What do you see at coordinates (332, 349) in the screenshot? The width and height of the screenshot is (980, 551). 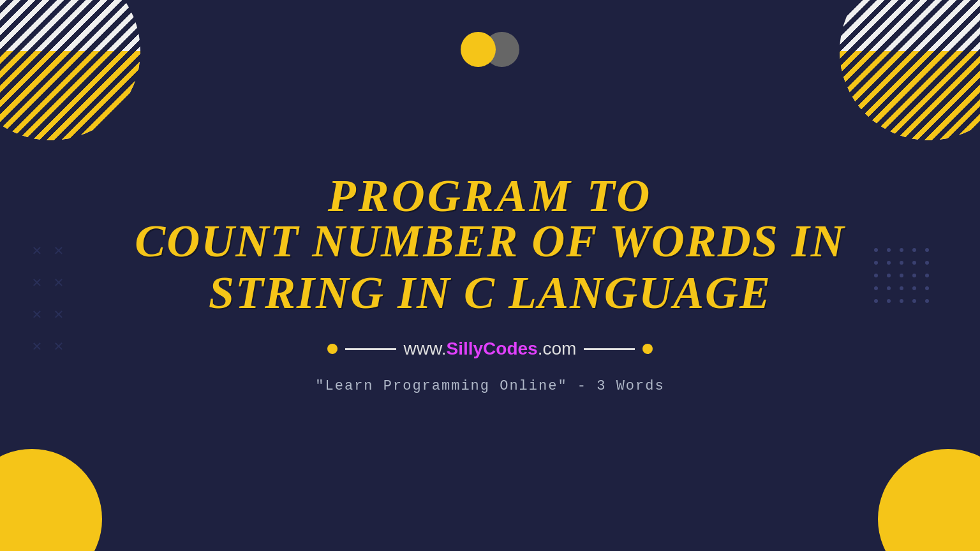 I see `url-dot-left` at bounding box center [332, 349].